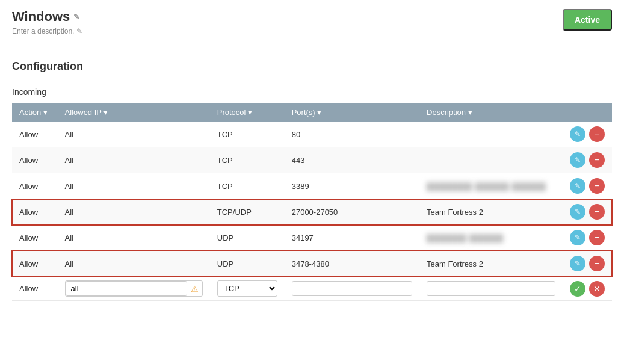  Describe the element at coordinates (76, 17) in the screenshot. I see `title-edit-icon: ✎` at that location.